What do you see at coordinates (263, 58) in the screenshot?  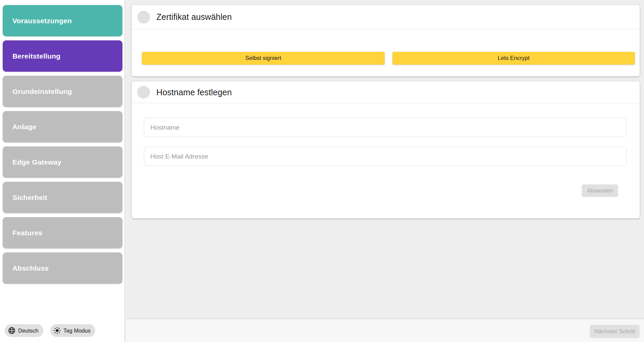 I see `self-signed-button: Selbst signiert` at bounding box center [263, 58].